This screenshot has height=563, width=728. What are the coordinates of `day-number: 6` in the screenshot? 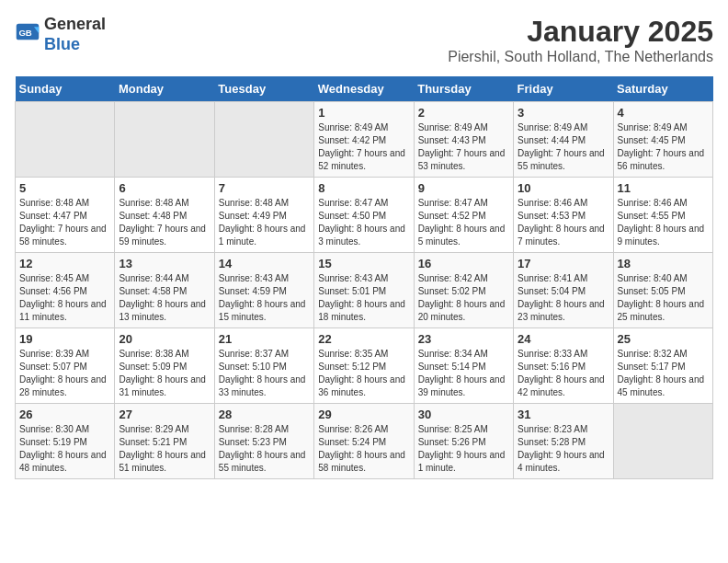 It's located at (164, 188).